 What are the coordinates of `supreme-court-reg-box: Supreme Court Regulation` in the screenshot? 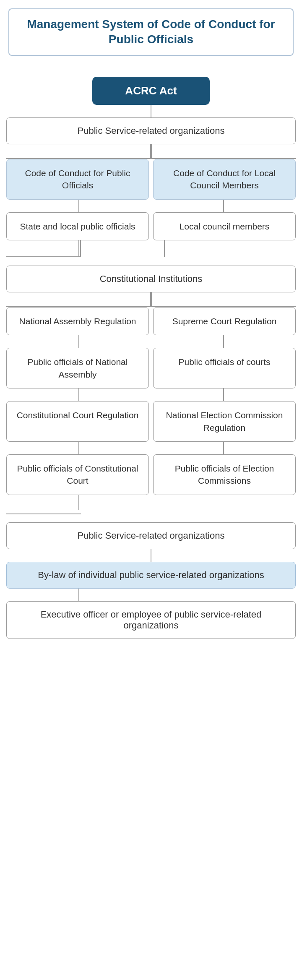 It's located at (224, 321).